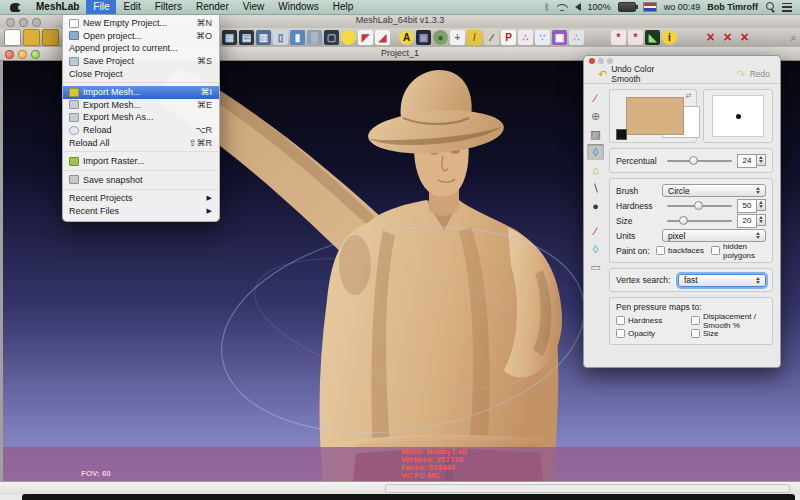 The width and height of the screenshot is (800, 500). What do you see at coordinates (793, 38) in the screenshot?
I see `toolbar-search-icon: ⌕` at bounding box center [793, 38].